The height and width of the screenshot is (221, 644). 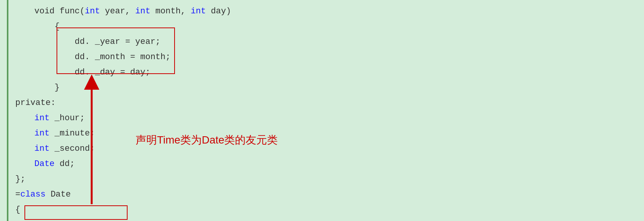 I want to click on annotation-text: 声明Time类为Date类的友元类, so click(x=207, y=140).